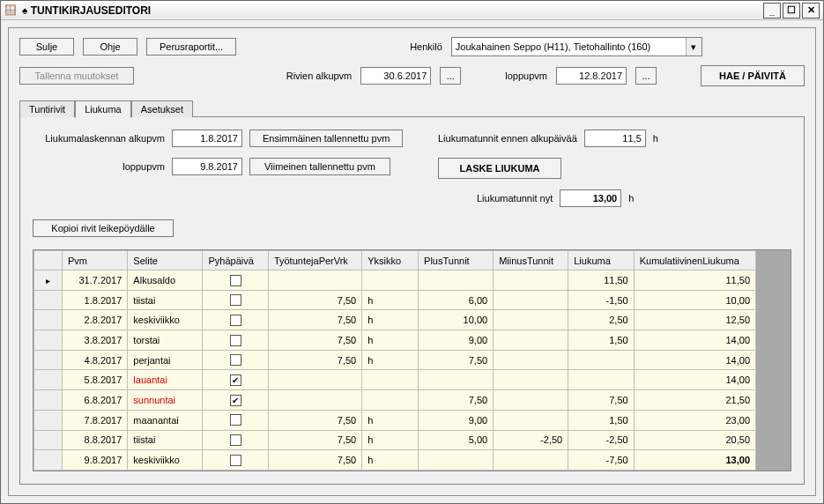  Describe the element at coordinates (500, 168) in the screenshot. I see `laske-liukuma-button: LASKE LIUKUMA` at that location.